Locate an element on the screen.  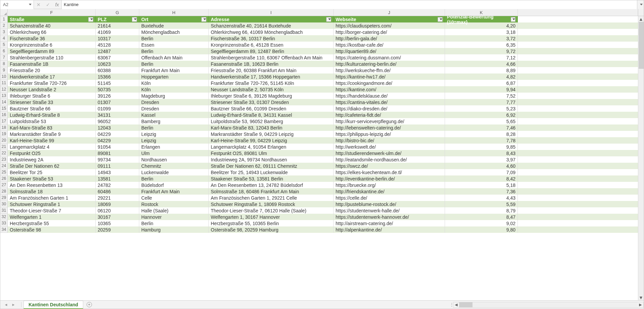
cell-K: 8,42 is located at coordinates (481, 178).